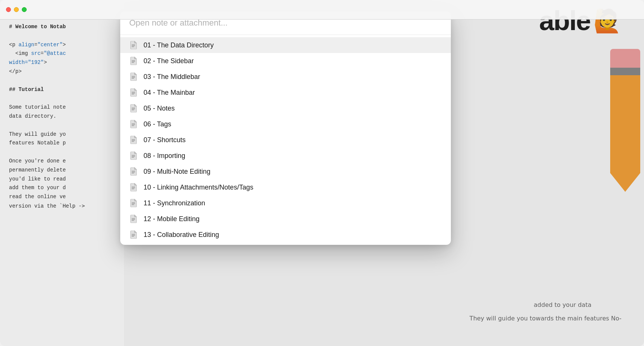 The width and height of the screenshot is (644, 346). Describe the element at coordinates (322, 10) in the screenshot. I see `titlebar` at that location.